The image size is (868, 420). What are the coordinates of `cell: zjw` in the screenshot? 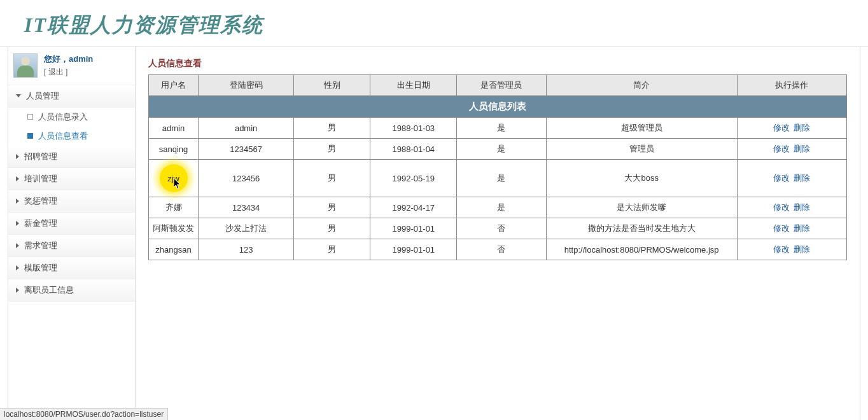 It's located at (174, 178).